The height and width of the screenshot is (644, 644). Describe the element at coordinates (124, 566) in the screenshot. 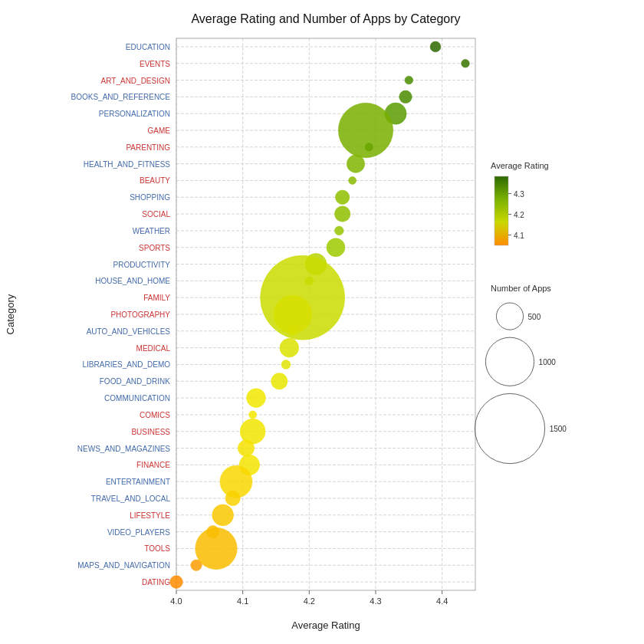

I see `svg-text: MAPS_AND_NAVIGATION` at that location.